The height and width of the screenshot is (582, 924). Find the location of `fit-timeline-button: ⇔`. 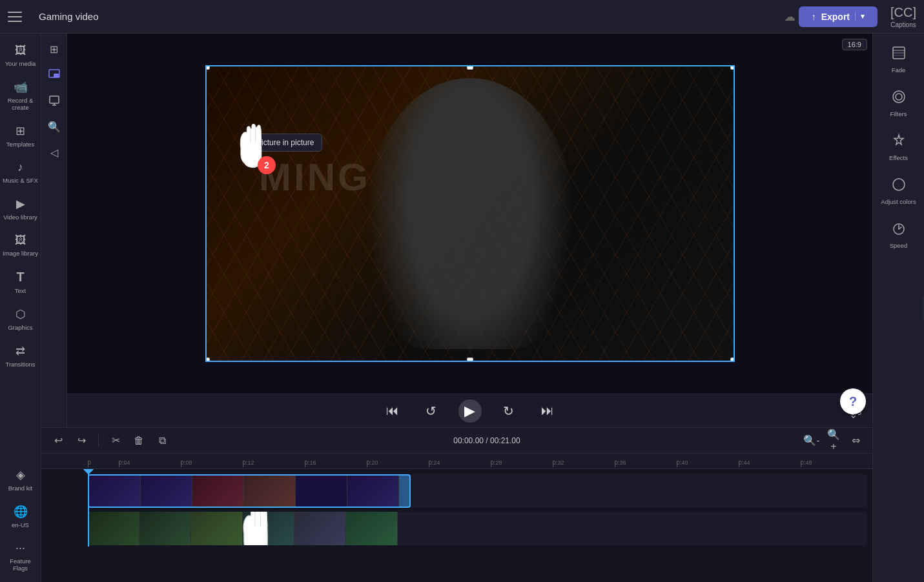

fit-timeline-button: ⇔ is located at coordinates (856, 441).